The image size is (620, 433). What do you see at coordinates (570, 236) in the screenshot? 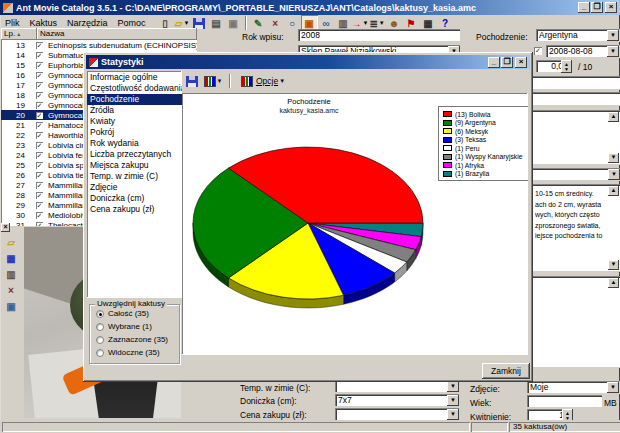
I see `description-line: iejsce pochodzenia to` at bounding box center [570, 236].